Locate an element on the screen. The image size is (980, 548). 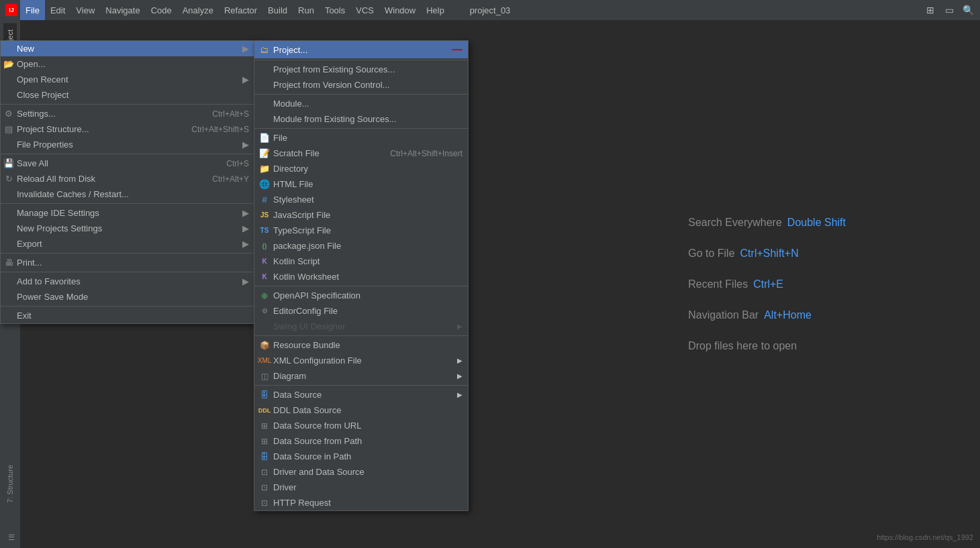
new-ts-file: TS TypeScript File is located at coordinates (361, 231).